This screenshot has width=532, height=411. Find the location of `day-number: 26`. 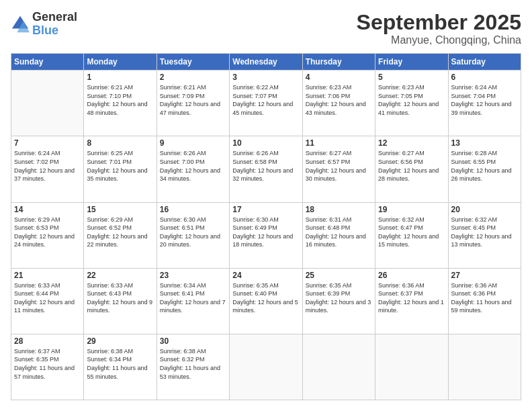

day-number: 26 is located at coordinates (411, 275).